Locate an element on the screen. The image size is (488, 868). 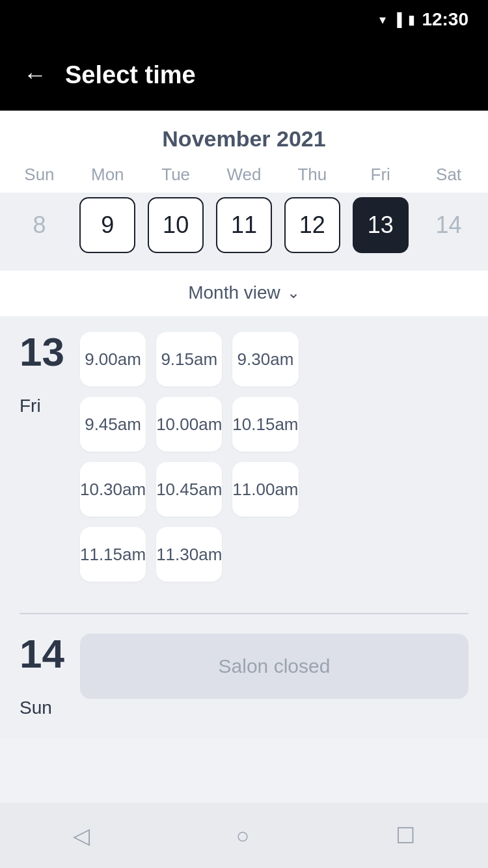
back-button: ← is located at coordinates (35, 75).